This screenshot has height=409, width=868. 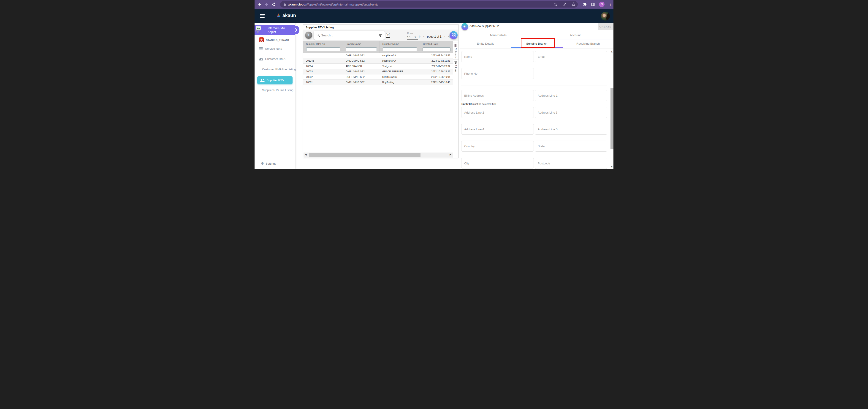 I want to click on filter-input-branch, so click(x=361, y=49).